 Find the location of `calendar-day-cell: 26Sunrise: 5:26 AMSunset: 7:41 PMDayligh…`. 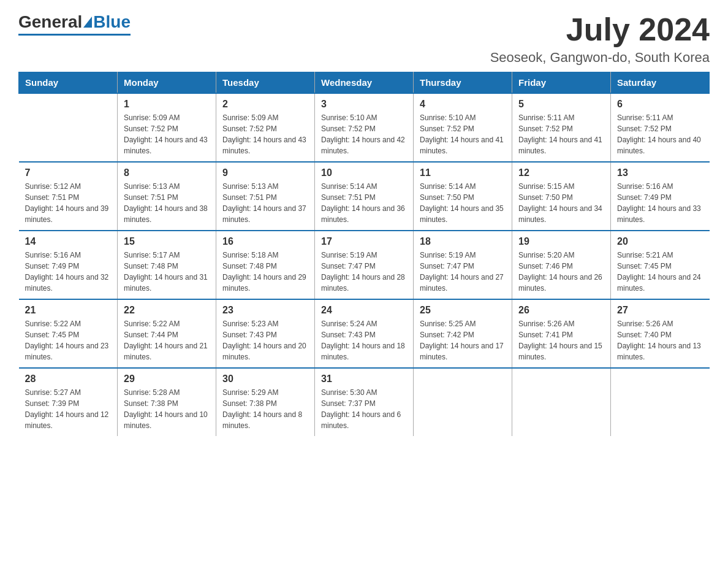

calendar-day-cell: 26Sunrise: 5:26 AMSunset: 7:41 PMDayligh… is located at coordinates (561, 334).